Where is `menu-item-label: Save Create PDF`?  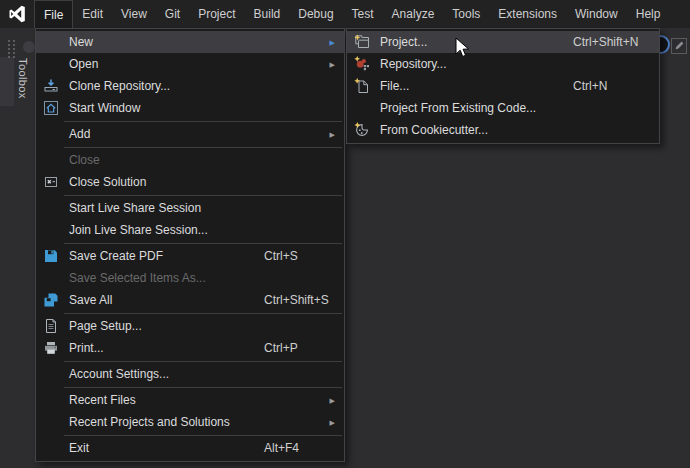
menu-item-label: Save Create PDF is located at coordinates (116, 256).